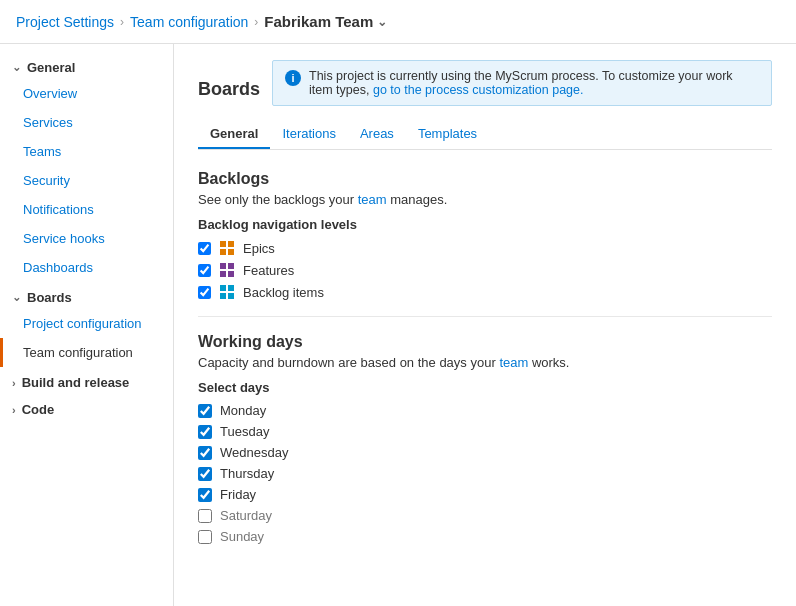  Describe the element at coordinates (382, 22) in the screenshot. I see `chevron-down-icon: ⌄` at that location.